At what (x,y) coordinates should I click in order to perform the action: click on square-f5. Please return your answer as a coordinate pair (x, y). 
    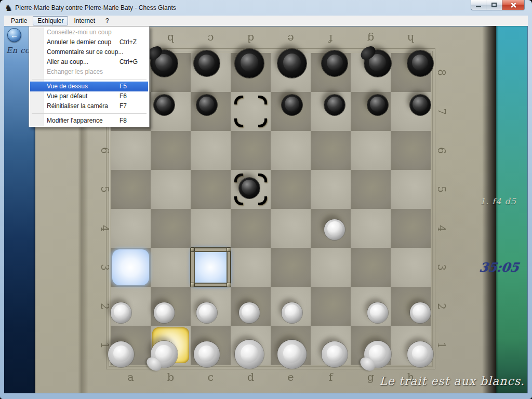
    Looking at the image, I should click on (330, 189).